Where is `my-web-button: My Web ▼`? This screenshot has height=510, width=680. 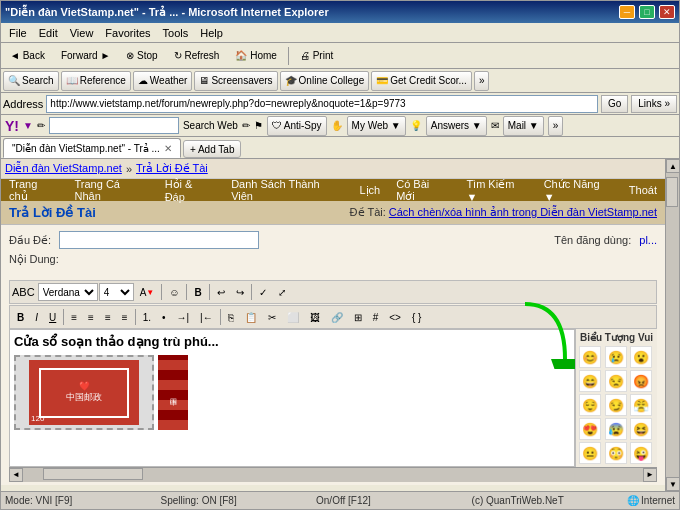
my-web-button: My Web ▼ is located at coordinates (376, 126).